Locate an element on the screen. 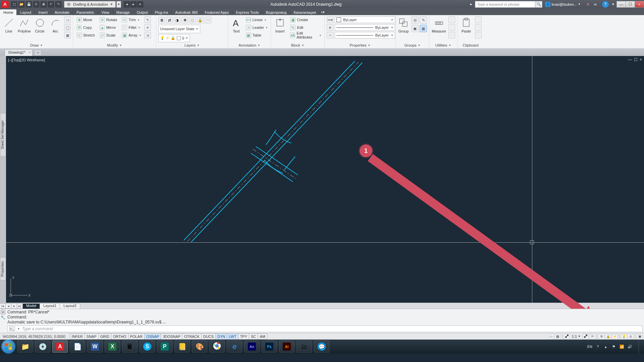 This screenshot has width=644, height=362. layer-match-icon: ⇄ is located at coordinates (169, 20).